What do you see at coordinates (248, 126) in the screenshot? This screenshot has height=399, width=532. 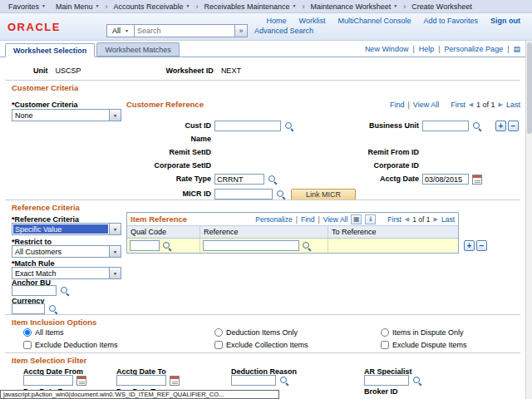 I see `cust-id-input` at bounding box center [248, 126].